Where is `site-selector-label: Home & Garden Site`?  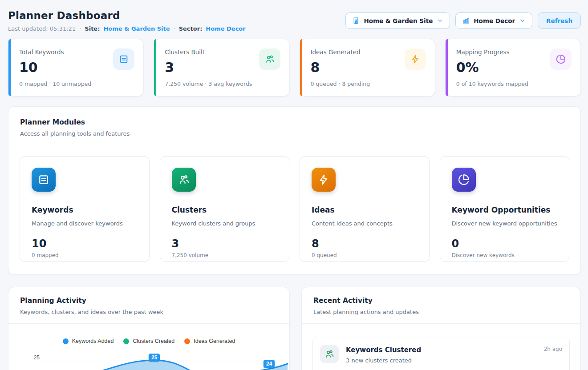
site-selector-label: Home & Garden Site is located at coordinates (398, 21).